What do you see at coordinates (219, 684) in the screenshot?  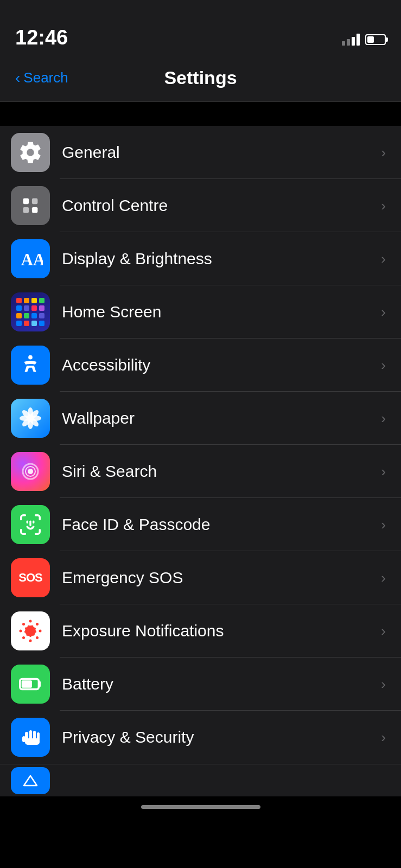 I see `battery-label: Battery` at bounding box center [219, 684].